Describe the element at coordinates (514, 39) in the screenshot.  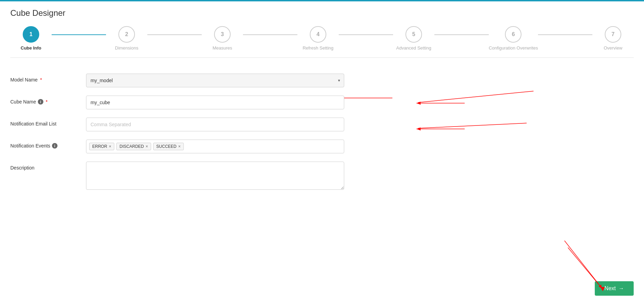
I see `step-6-wrapper: 6 Configuration Overwrites` at that location.